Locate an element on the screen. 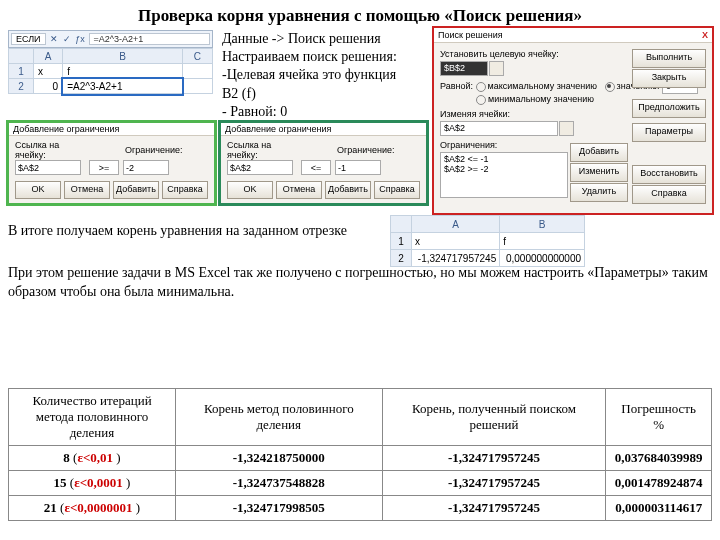 The height and width of the screenshot is (540, 720). name-box: ЕСЛИ is located at coordinates (28, 39).